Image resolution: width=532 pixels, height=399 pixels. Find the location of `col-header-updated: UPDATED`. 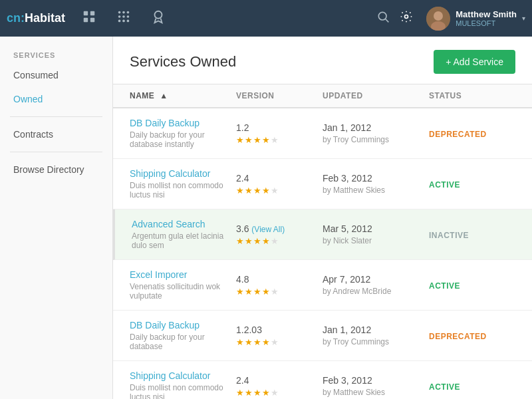

col-header-updated: UPDATED is located at coordinates (376, 96).